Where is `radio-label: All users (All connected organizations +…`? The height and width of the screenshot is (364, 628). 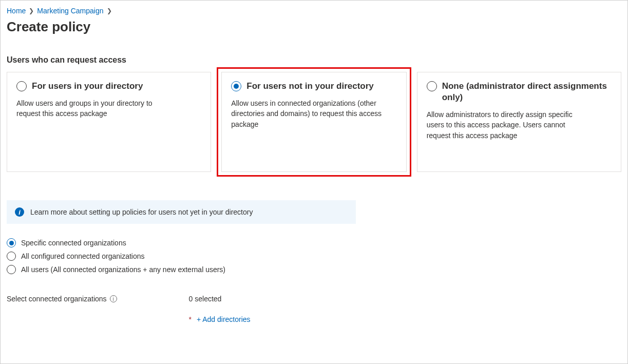
radio-label: All users (All connected organizations +… is located at coordinates (123, 270).